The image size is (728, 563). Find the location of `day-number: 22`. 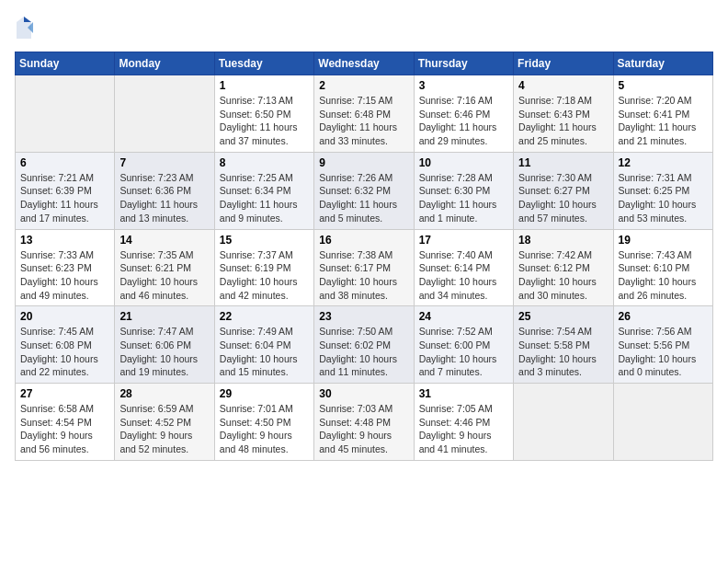

day-number: 22 is located at coordinates (265, 316).